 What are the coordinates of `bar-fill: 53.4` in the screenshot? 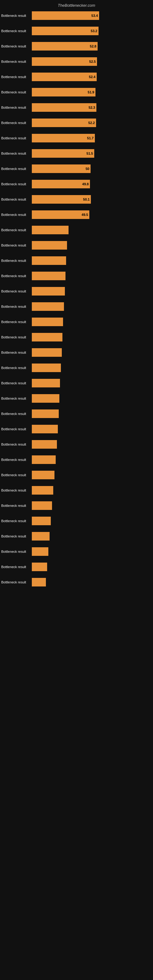 It's located at (65, 16).